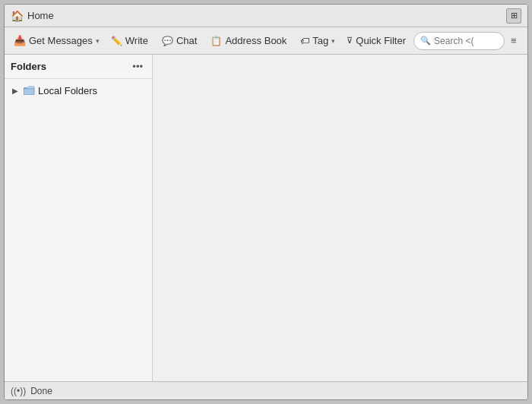 The image size is (532, 404). I want to click on search-input, so click(464, 41).